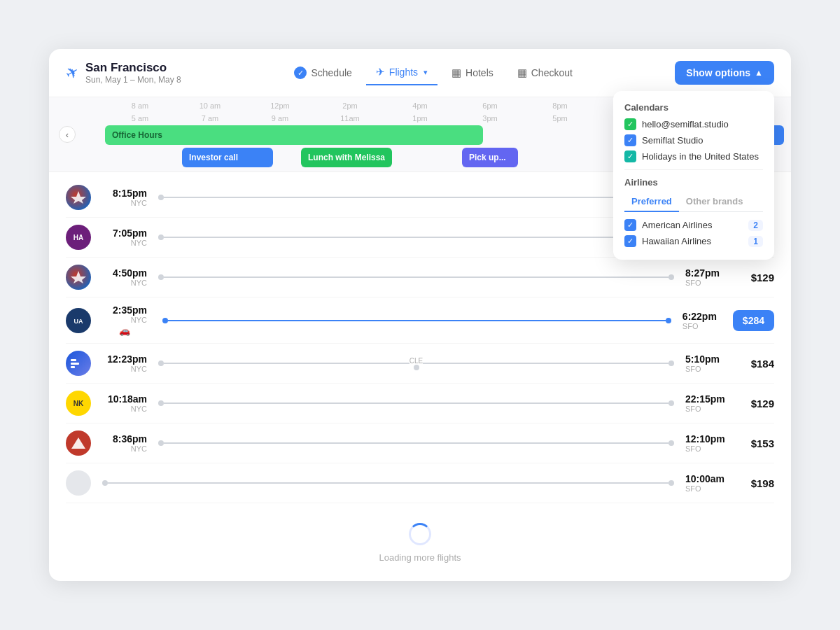 The image size is (840, 630). I want to click on schedule-check-icon: ✓, so click(300, 73).